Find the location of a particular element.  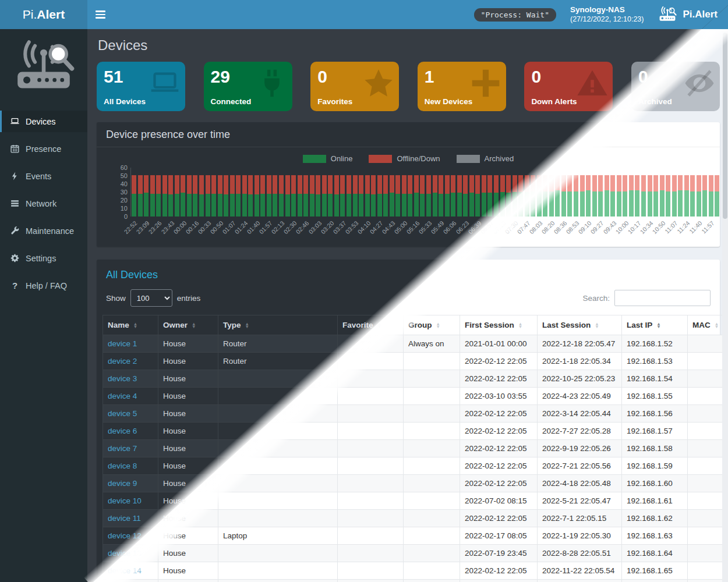

search-input is located at coordinates (663, 298).